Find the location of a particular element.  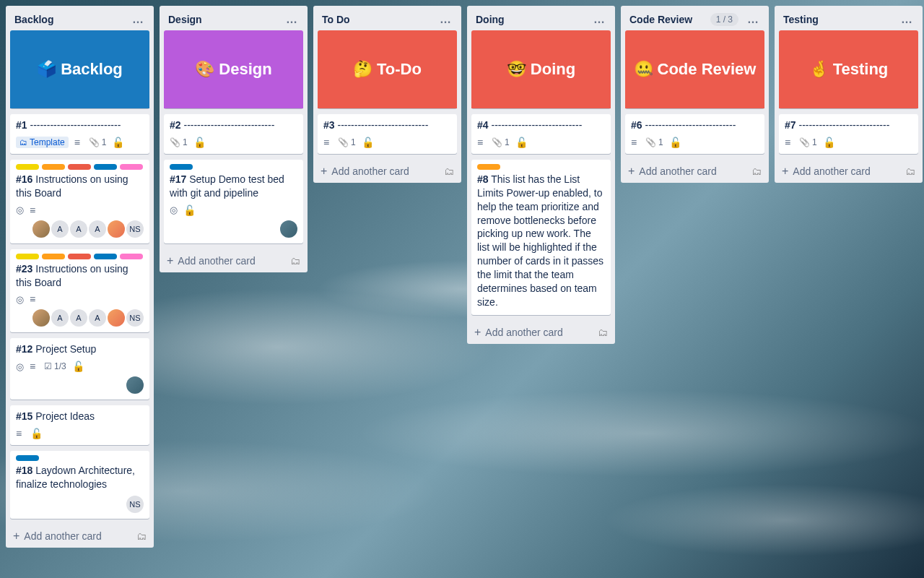

card: #17 Setup Demo test bed with git and pip… is located at coordinates (234, 202).